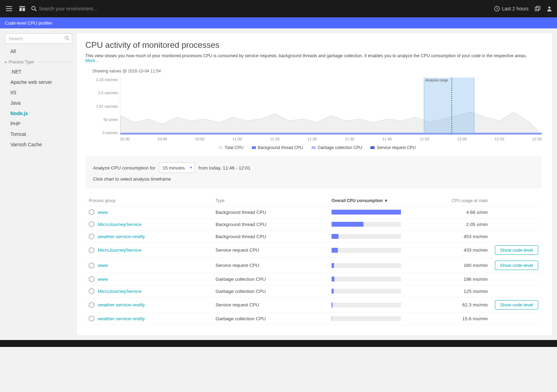  What do you see at coordinates (331, 106) in the screenshot?
I see `chart-plot: Analysis range` at bounding box center [331, 106].